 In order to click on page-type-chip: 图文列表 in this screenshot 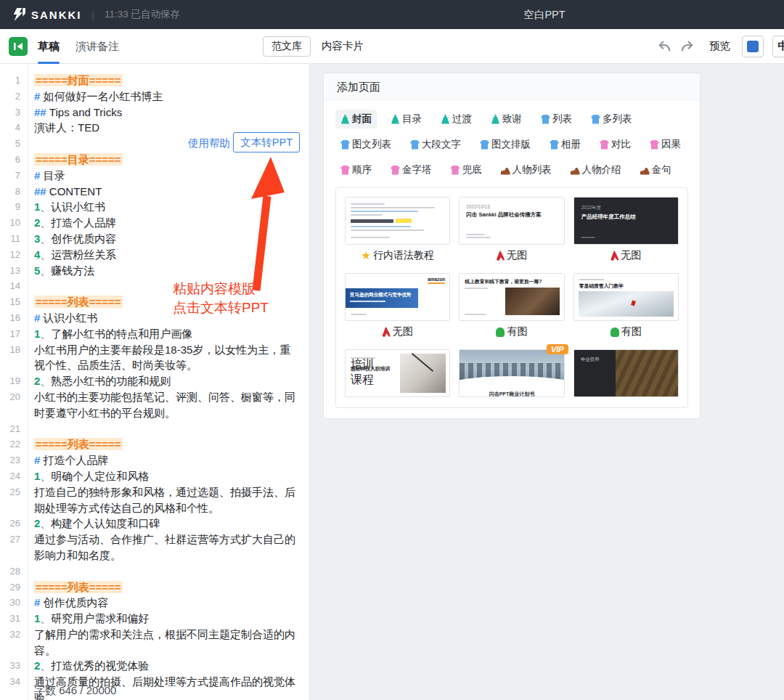, I will do `click(366, 145)`.